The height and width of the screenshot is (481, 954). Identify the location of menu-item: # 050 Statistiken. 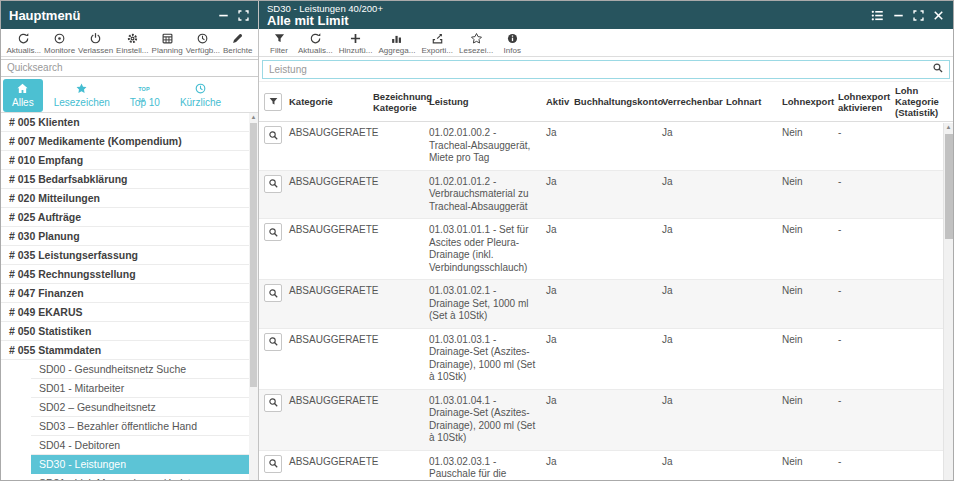
(125, 332).